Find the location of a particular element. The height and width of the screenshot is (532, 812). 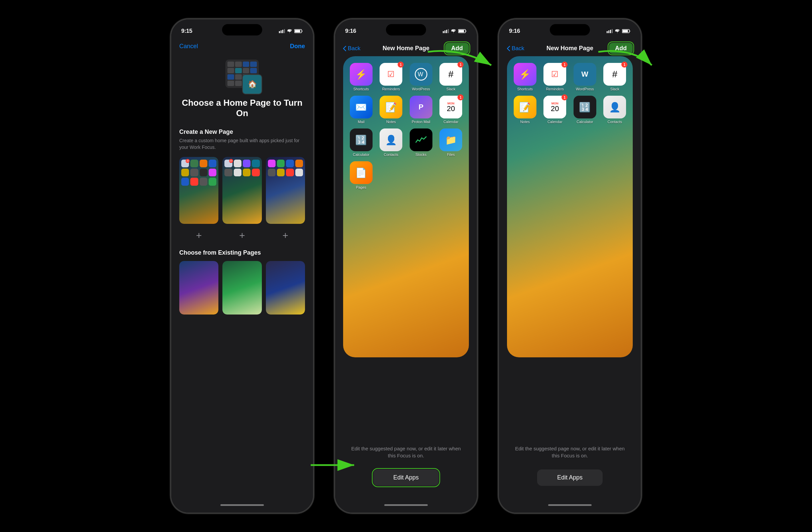

app-mail-2: ✉️ Mail is located at coordinates (361, 110).